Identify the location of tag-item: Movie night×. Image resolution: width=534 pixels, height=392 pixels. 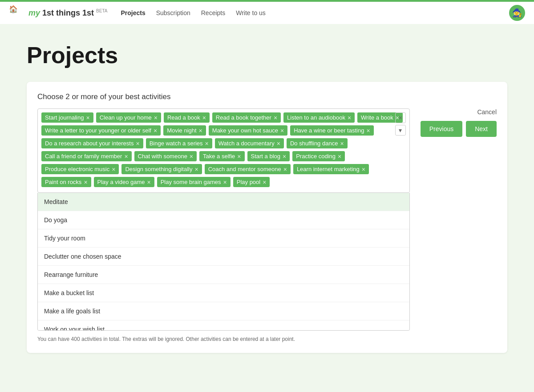
(185, 131).